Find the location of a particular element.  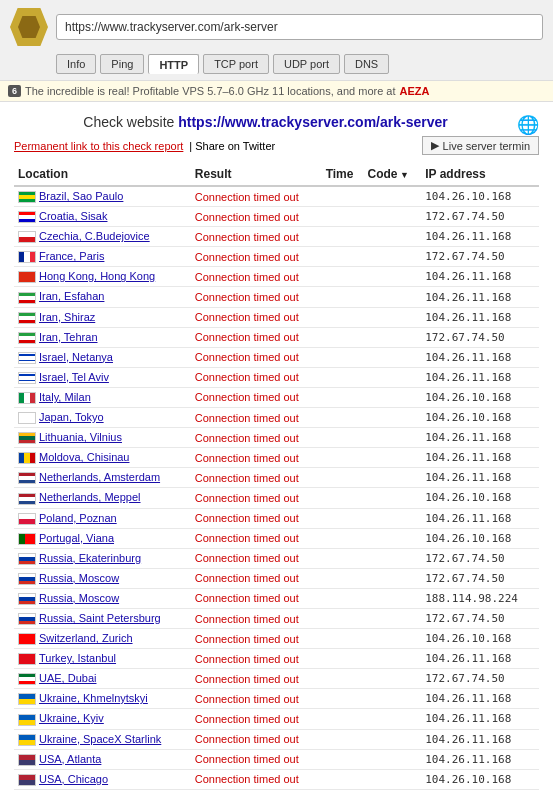

cell-location: Croatia, Sisak is located at coordinates (102, 217).